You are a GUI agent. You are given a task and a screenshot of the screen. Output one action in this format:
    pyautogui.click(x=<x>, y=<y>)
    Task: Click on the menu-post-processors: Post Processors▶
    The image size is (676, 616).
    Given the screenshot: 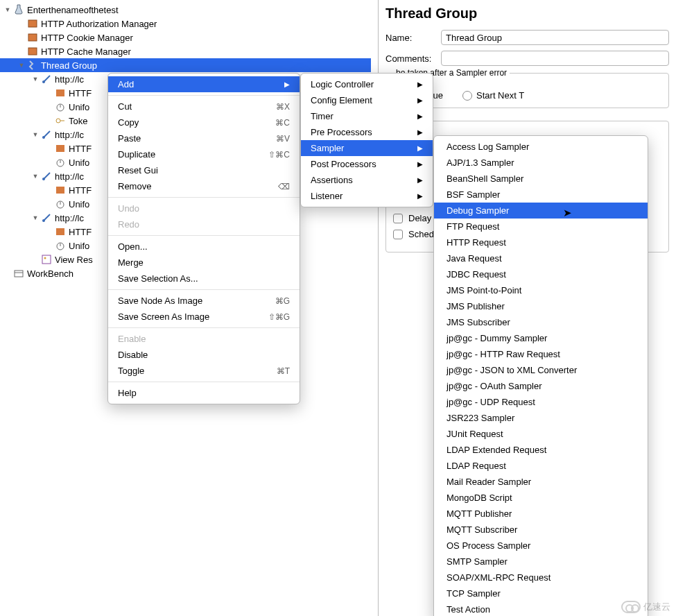 What is the action you would take?
    pyautogui.click(x=367, y=164)
    